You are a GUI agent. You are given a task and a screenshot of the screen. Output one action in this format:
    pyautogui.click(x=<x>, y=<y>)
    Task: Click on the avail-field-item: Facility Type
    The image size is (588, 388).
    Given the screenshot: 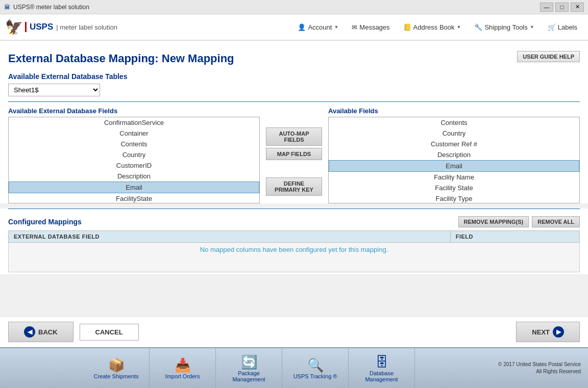 What is the action you would take?
    pyautogui.click(x=454, y=198)
    